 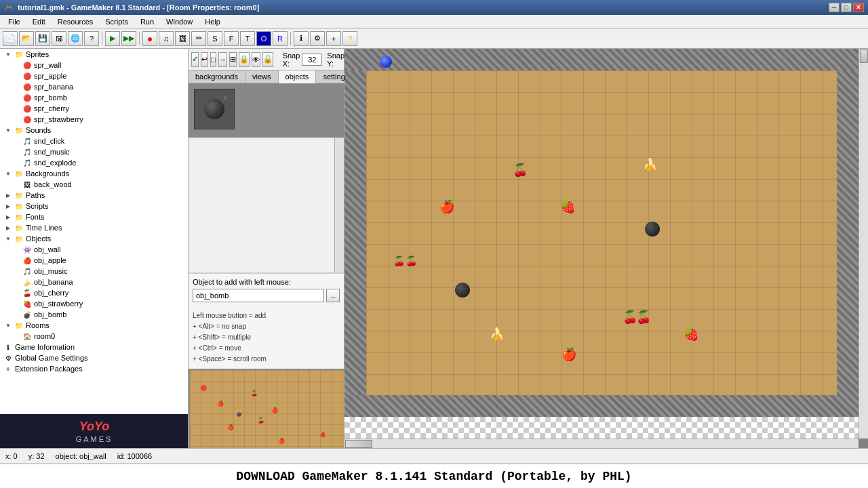 What do you see at coordinates (94, 293) in the screenshot?
I see `tree-obj-cherry: 🍒 obj_cherry` at bounding box center [94, 293].